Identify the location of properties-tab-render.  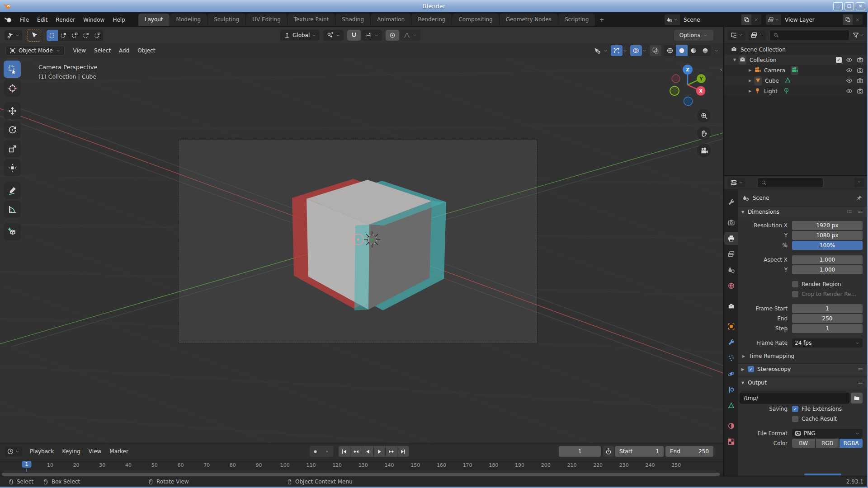
(731, 222).